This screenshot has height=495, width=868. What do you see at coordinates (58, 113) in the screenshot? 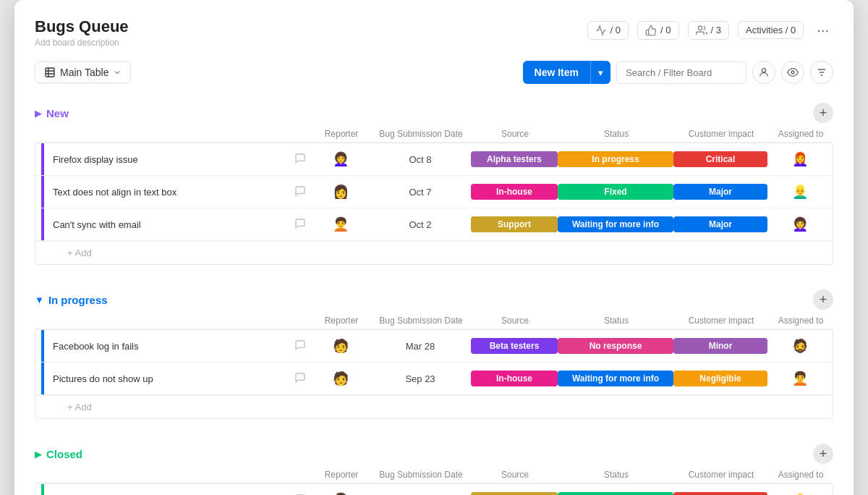
I see `section-title-new: New` at bounding box center [58, 113].